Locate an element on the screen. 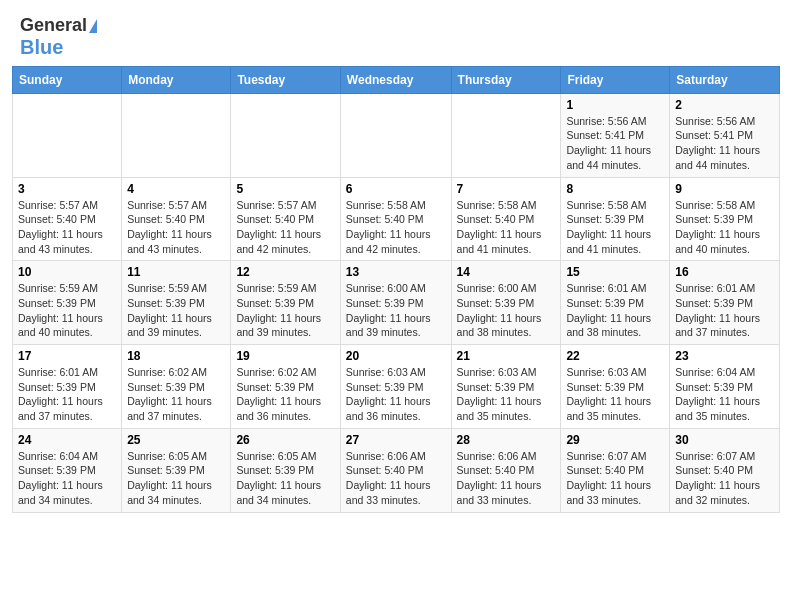 This screenshot has height=612, width=792. day-number: 13 is located at coordinates (396, 272).